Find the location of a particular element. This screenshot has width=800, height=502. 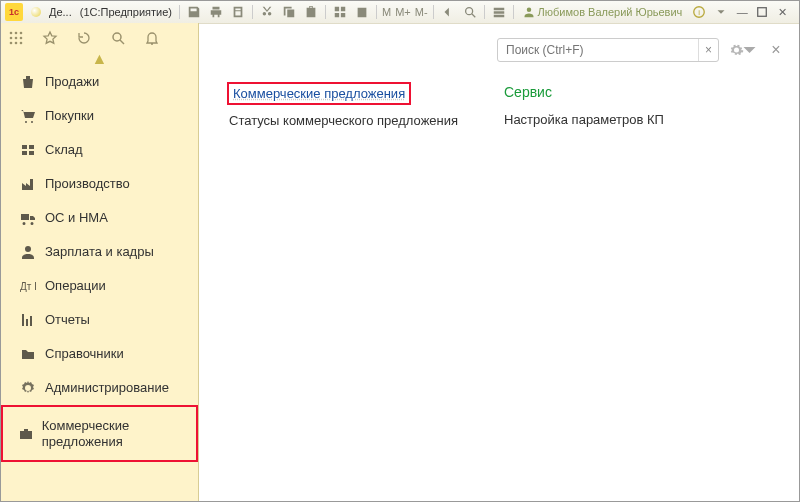

link-commercial-offers: Коммерческие предложения is located at coordinates (319, 94).